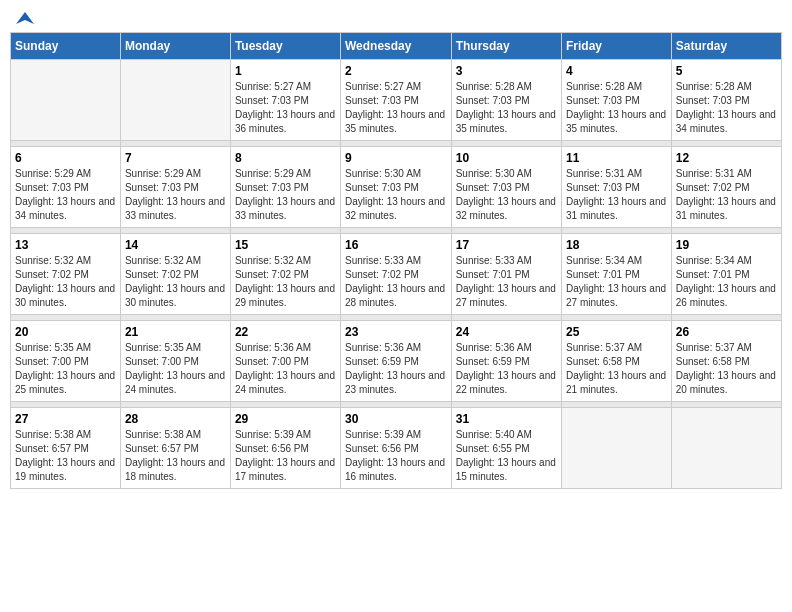 The image size is (792, 612). Describe the element at coordinates (726, 245) in the screenshot. I see `day-number: 19` at that location.